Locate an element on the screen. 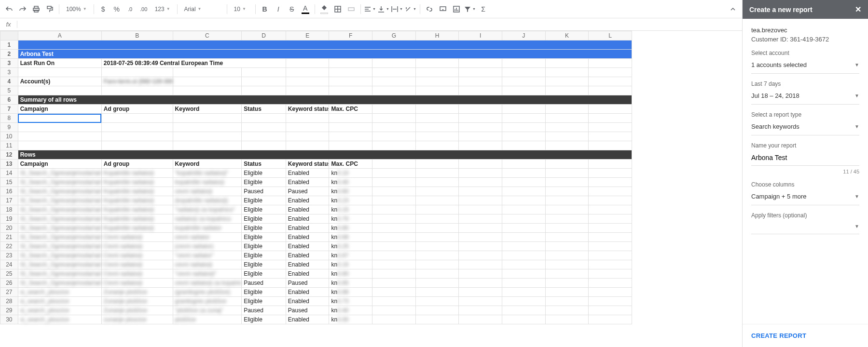  date-range-select: Jul 18 – 24, 2018 ▼ is located at coordinates (805, 97).